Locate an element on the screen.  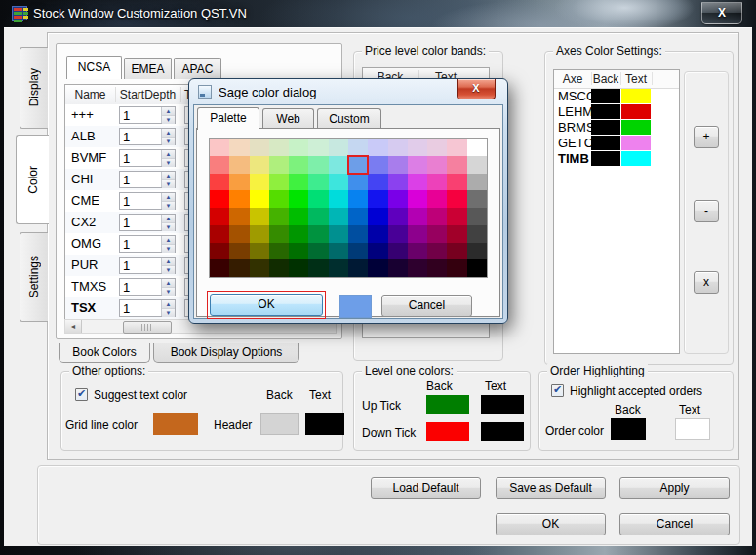
axes-row: MSCO is located at coordinates (617, 97).